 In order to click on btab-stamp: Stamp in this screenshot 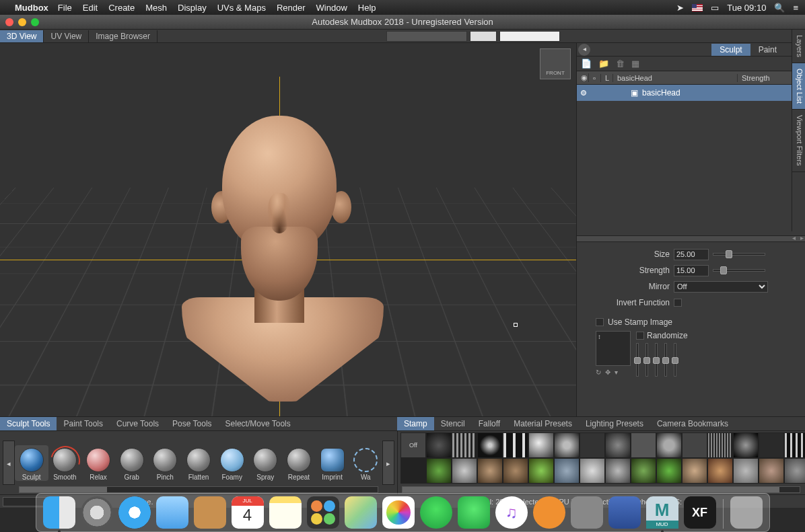, I will do `click(416, 424)`.